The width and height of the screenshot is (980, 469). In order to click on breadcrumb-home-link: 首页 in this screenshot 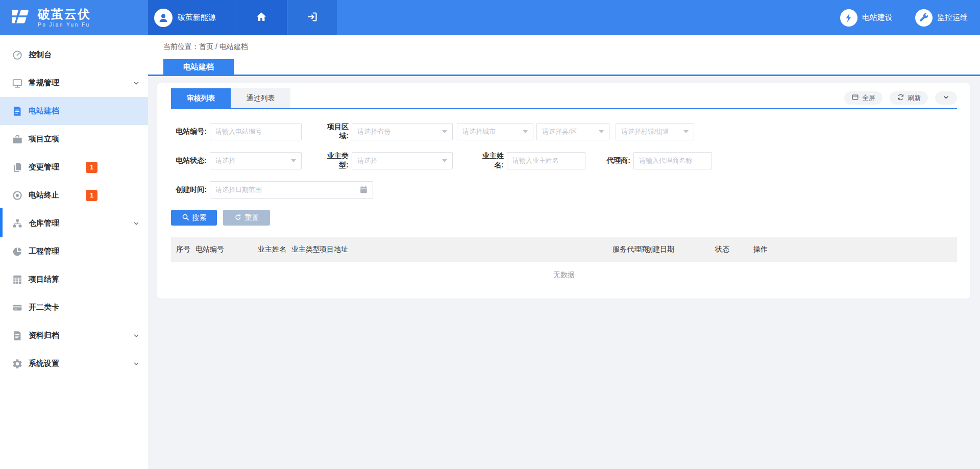, I will do `click(206, 46)`.